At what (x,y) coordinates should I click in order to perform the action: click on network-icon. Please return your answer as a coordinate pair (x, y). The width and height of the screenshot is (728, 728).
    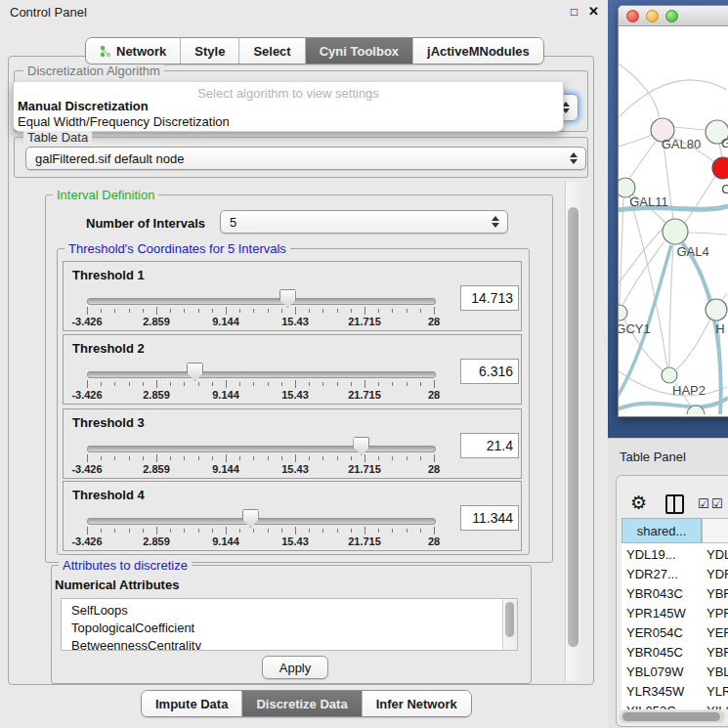
    Looking at the image, I should click on (106, 51).